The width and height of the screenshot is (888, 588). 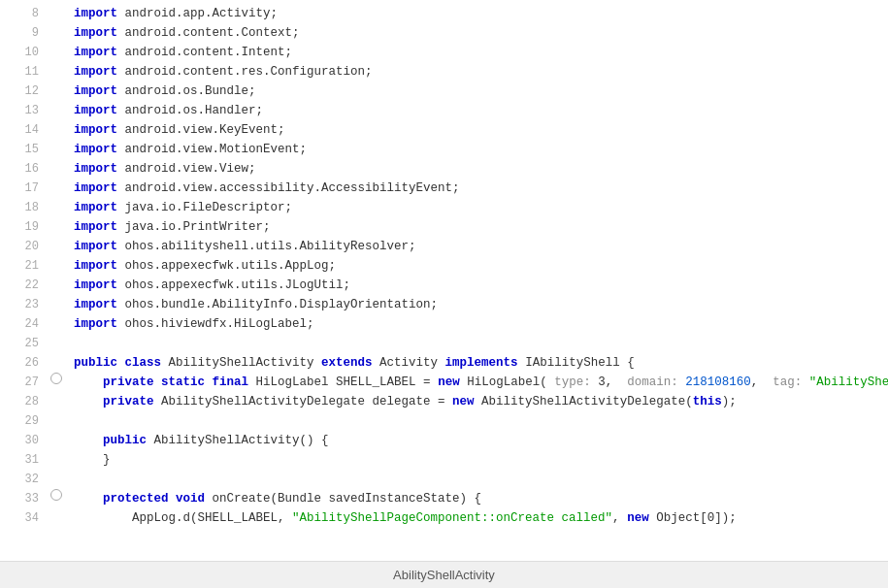 What do you see at coordinates (23, 343) in the screenshot?
I see `line-num-25: 25` at bounding box center [23, 343].